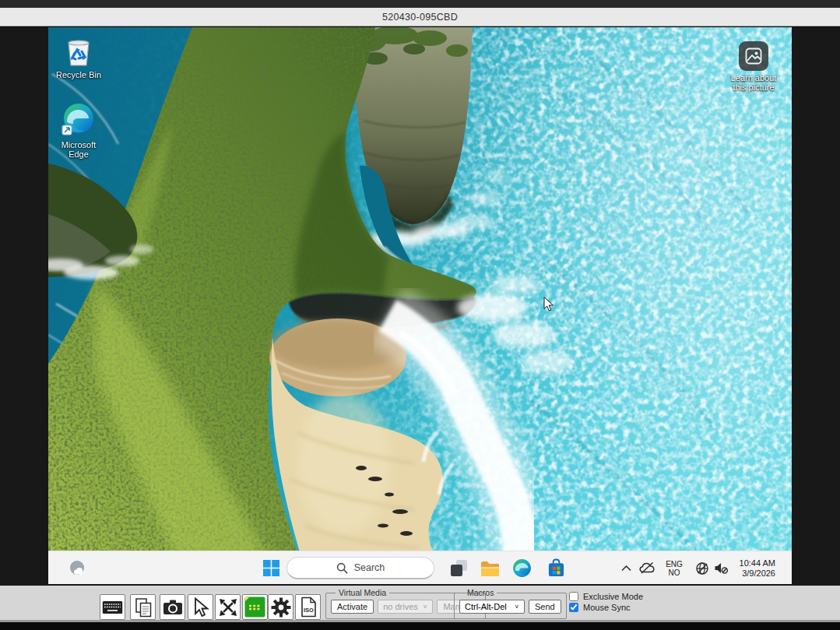 Image resolution: width=840 pixels, height=630 pixels. I want to click on tray-volume-button, so click(721, 568).